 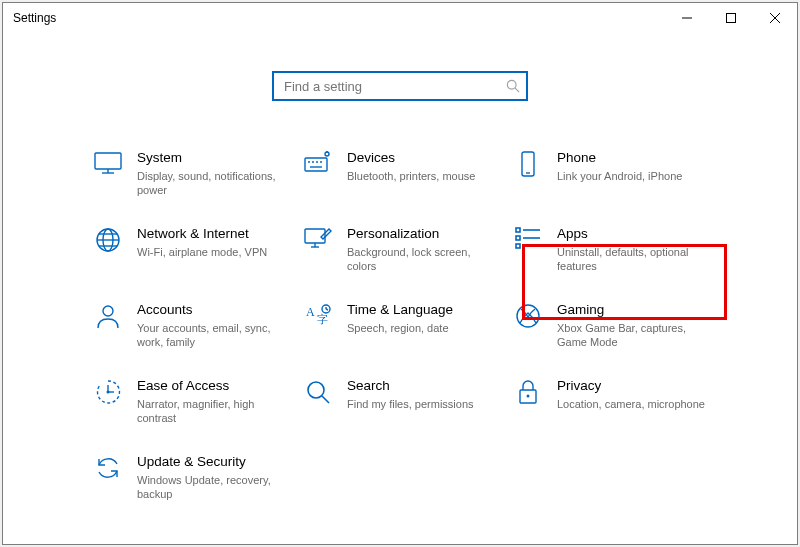 I want to click on tile-title: Update & Security, so click(x=212, y=462).